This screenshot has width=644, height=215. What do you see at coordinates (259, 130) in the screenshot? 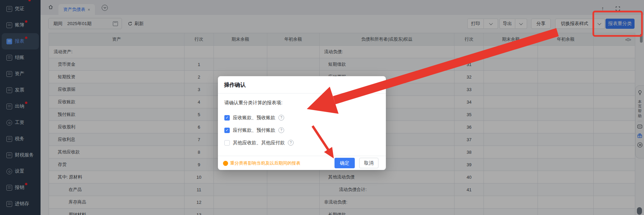
I see `reclassify-option: ✓应付账款、预付账款?` at bounding box center [259, 130].